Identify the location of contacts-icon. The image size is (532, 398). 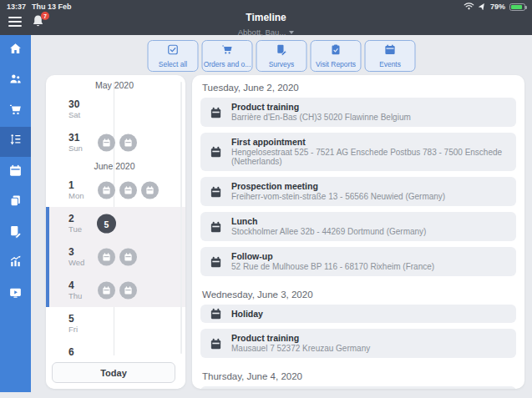
(15, 80).